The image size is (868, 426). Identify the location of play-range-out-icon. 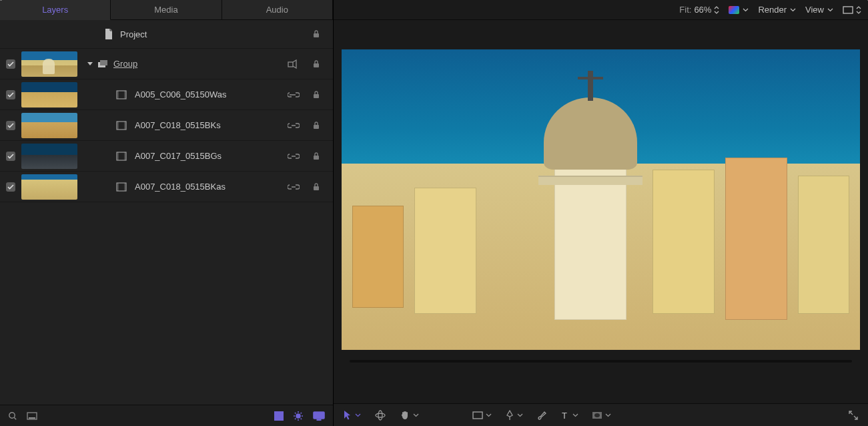
(866, 4).